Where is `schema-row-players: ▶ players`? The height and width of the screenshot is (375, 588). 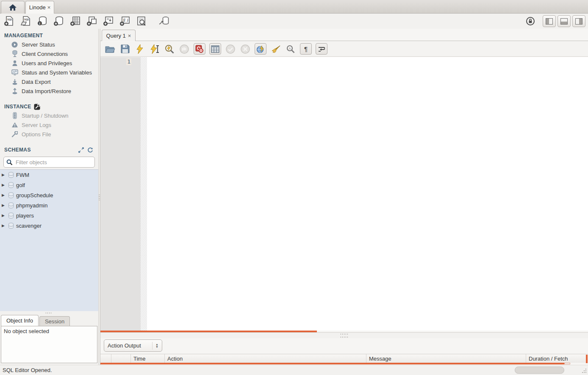 schema-row-players: ▶ players is located at coordinates (49, 215).